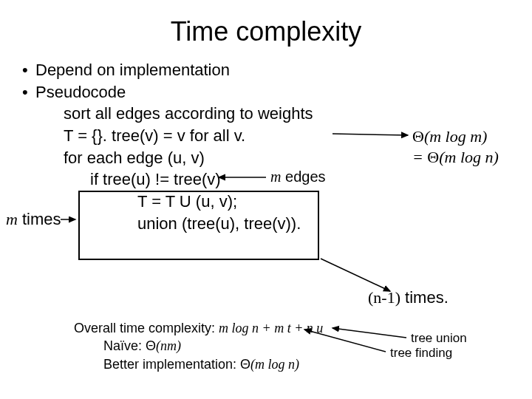 The height and width of the screenshot is (399, 532). I want to click on bullet-pseudocode: Pseudocode, so click(270, 92).